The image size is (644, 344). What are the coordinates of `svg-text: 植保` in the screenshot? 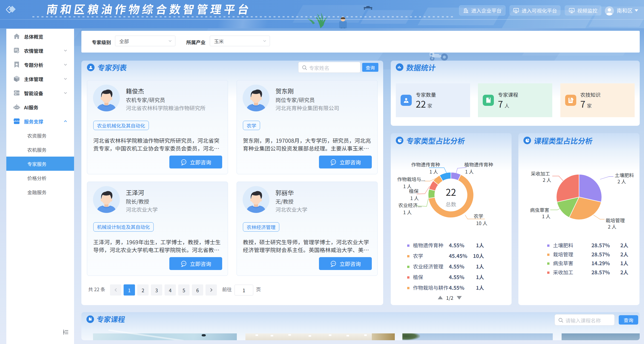 It's located at (414, 191).